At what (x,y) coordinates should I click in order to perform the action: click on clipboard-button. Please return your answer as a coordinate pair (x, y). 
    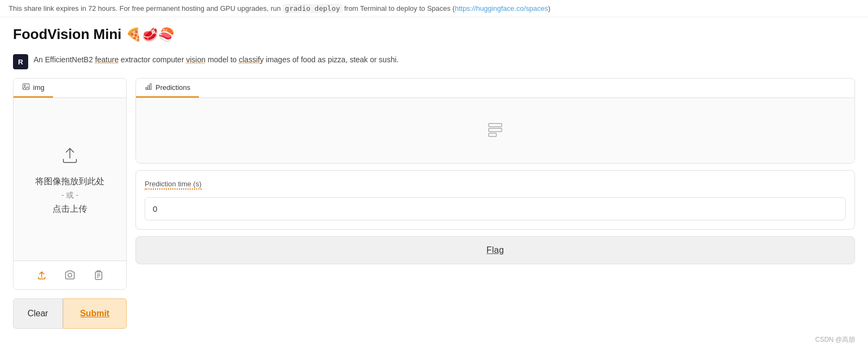
    Looking at the image, I should click on (98, 275).